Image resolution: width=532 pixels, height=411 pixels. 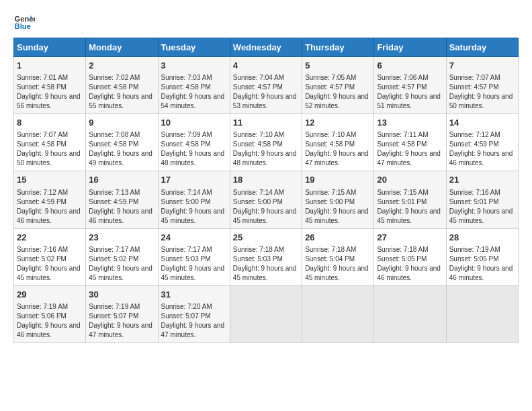 I want to click on calendar-week-2: 8Sunrise: 7:07 AMSunset: 4:58 PMDaylight…, so click(x=266, y=142).